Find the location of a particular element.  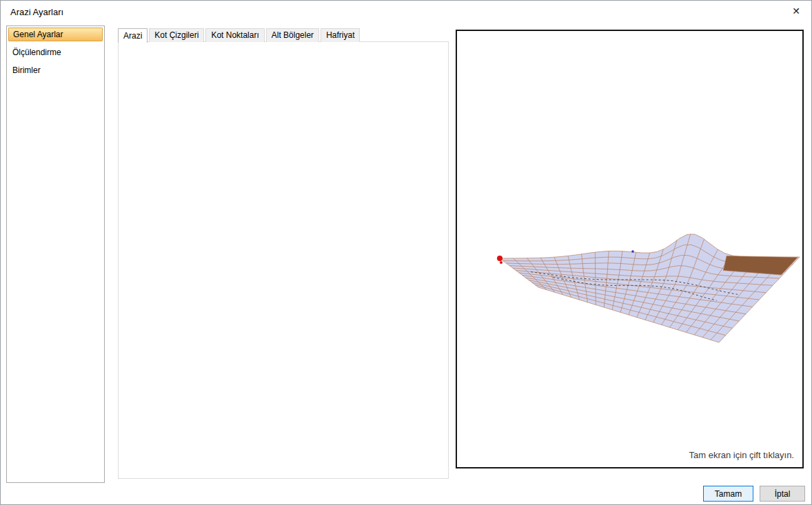

window-title: Arazi Ayarları is located at coordinates (37, 12).